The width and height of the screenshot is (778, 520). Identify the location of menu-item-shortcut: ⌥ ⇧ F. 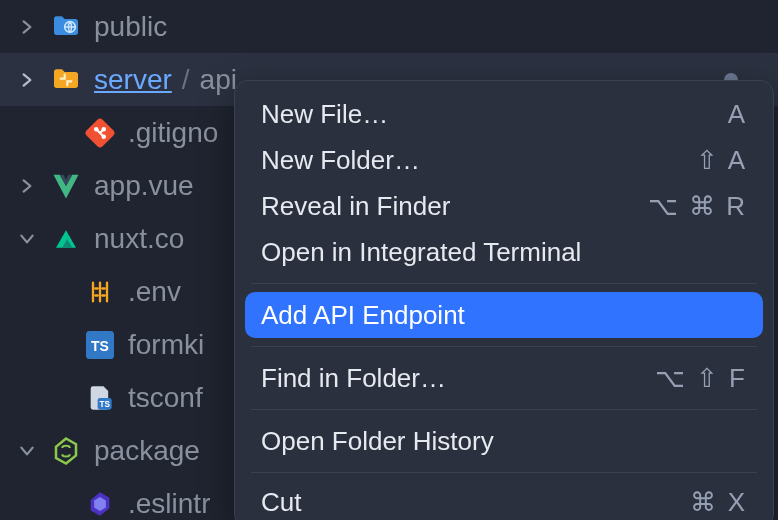
(701, 378).